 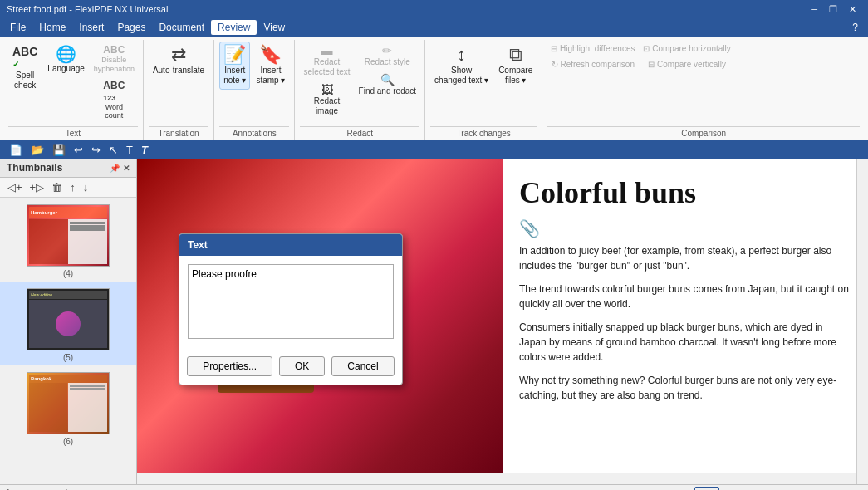 What do you see at coordinates (68, 341) in the screenshot?
I see `sidebar-scroll: Hamburger (4)` at bounding box center [68, 341].